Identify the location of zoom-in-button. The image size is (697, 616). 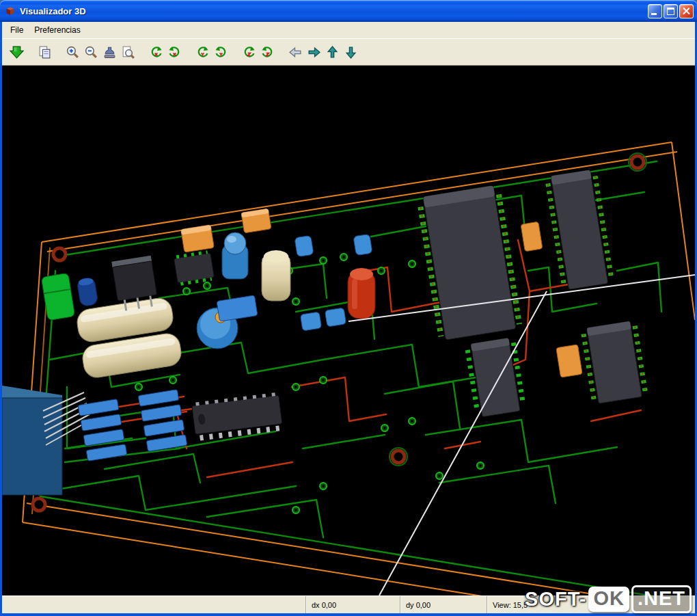
(72, 52).